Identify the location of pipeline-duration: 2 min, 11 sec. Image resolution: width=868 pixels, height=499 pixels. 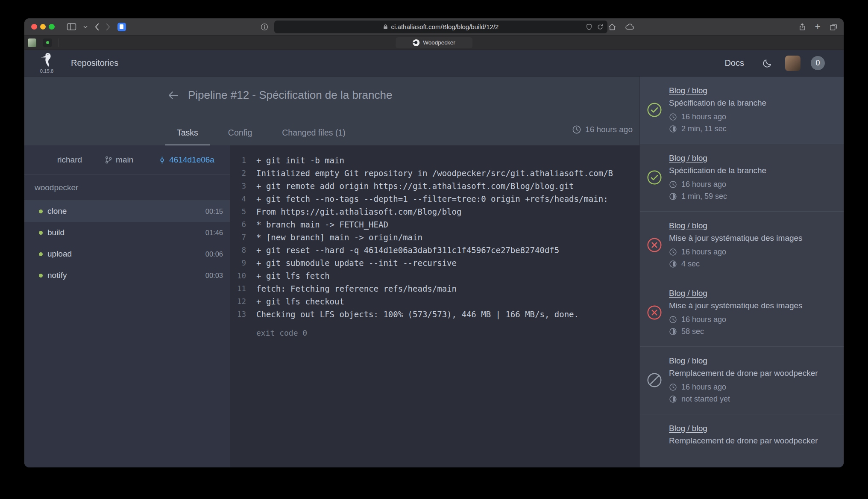
(753, 129).